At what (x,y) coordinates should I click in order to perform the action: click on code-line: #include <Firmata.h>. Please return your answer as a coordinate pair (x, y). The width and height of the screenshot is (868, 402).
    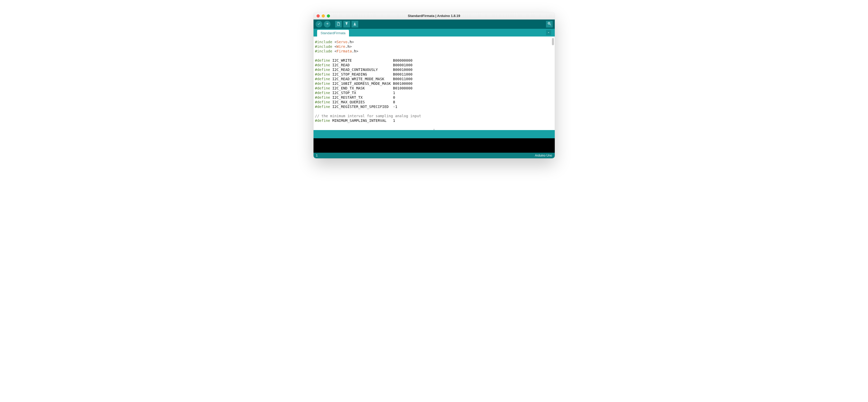
    Looking at the image, I should click on (432, 51).